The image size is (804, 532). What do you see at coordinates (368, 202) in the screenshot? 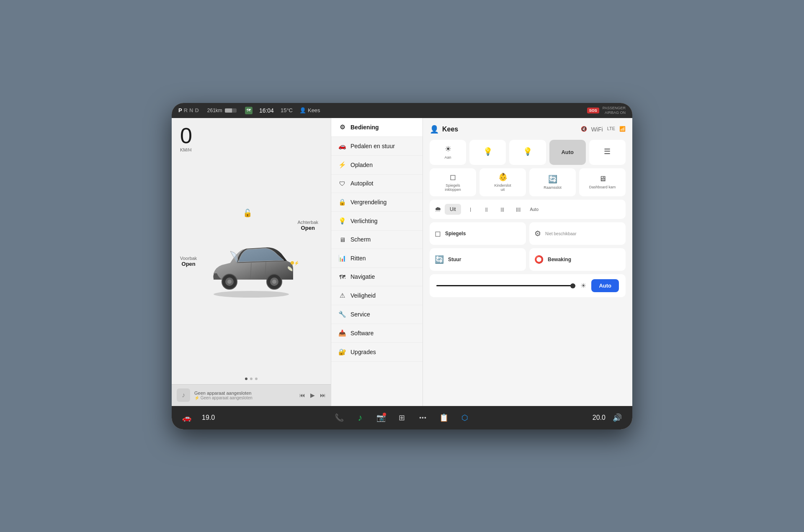
I see `vergrendeling-label: Vergrendeling` at bounding box center [368, 202].